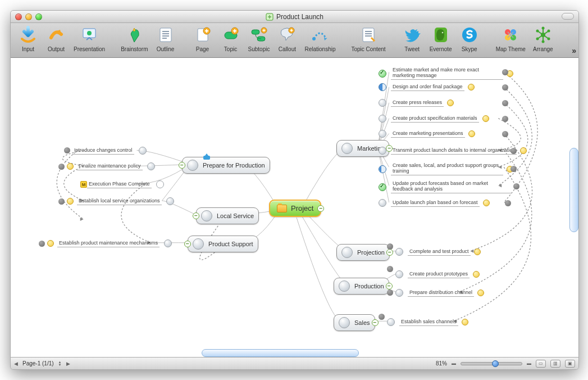 Image resolution: width=588 pixels, height=380 pixels. Describe the element at coordinates (574, 190) in the screenshot. I see `scrollbar-vertical` at that location.